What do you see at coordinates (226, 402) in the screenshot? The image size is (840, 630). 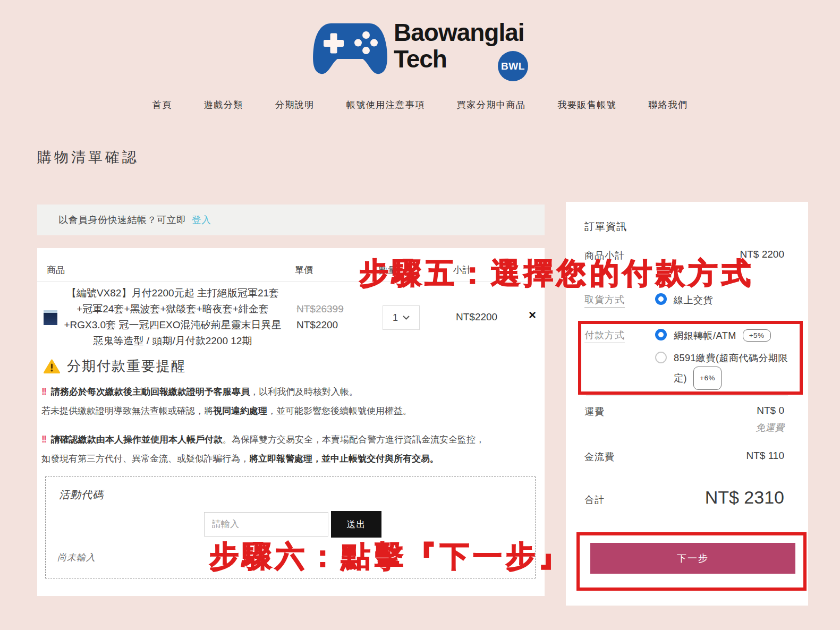 I see `notice-paragraph-1: !!請務必於每次繳款後主動回報繳款證明予客服專員，以利我們及時核對入帳。 若未提…` at bounding box center [226, 402].